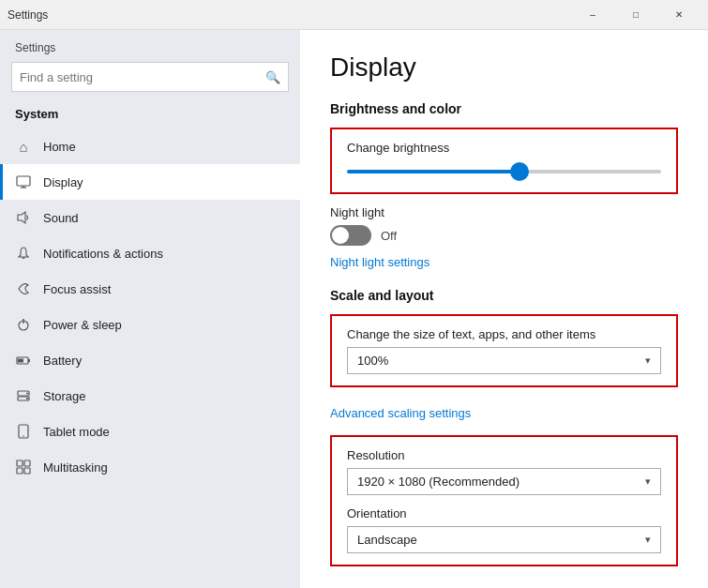 The height and width of the screenshot is (588, 708). What do you see at coordinates (520, 172) in the screenshot?
I see `slider-thumb` at bounding box center [520, 172].